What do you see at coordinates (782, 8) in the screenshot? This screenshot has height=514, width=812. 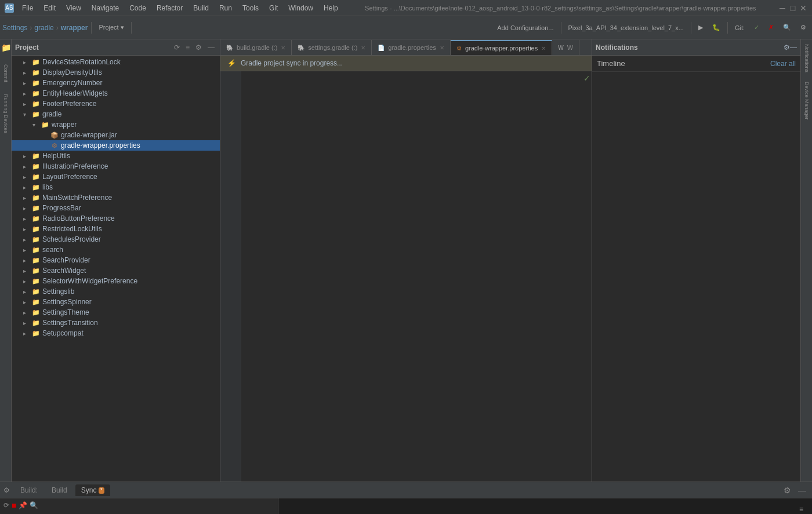 I see `minimize-button: ─` at bounding box center [782, 8].